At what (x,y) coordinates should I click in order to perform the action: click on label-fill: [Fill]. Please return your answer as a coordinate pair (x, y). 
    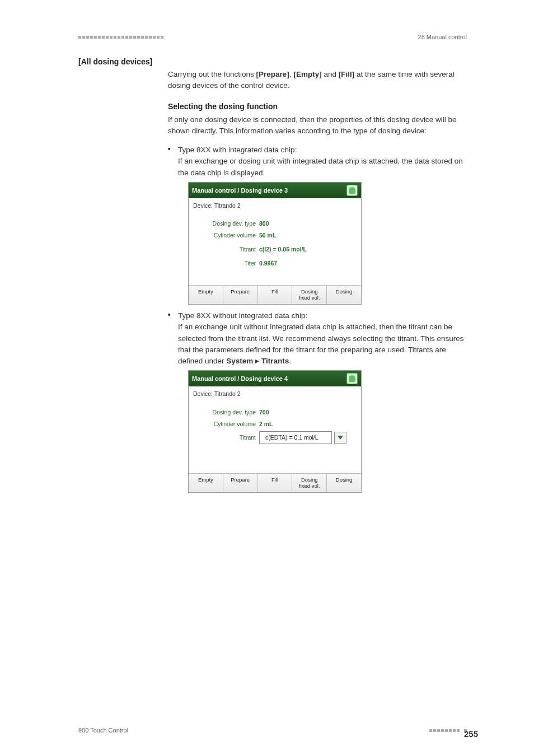
    Looking at the image, I should click on (347, 74).